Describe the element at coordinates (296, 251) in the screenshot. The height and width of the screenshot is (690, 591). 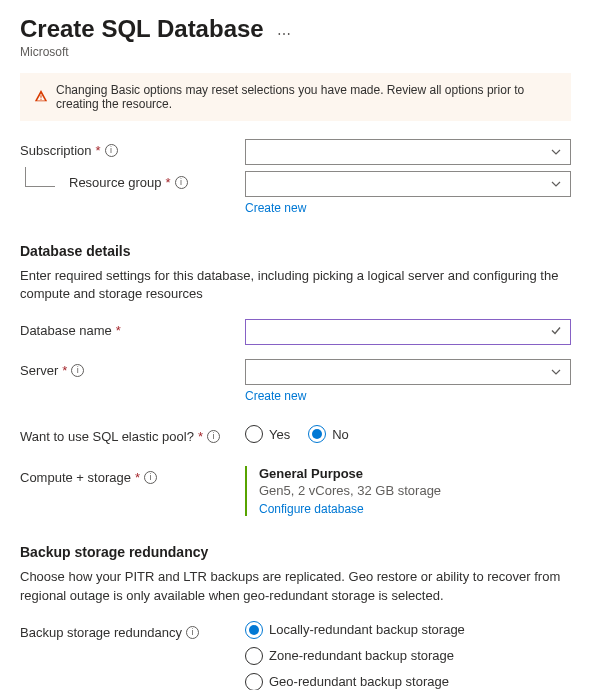
I see `database-details-heading: Database details` at that location.